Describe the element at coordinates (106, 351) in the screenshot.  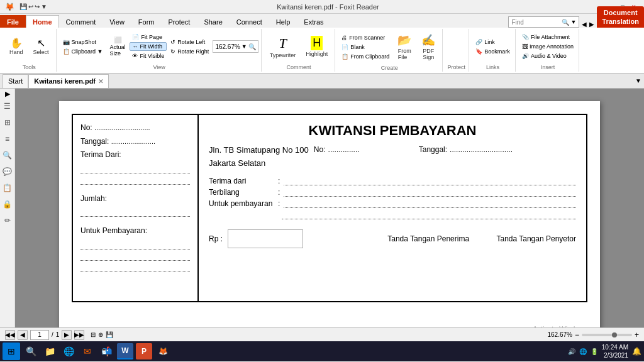
I see `taskbar-notification-icon: 📬` at that location.